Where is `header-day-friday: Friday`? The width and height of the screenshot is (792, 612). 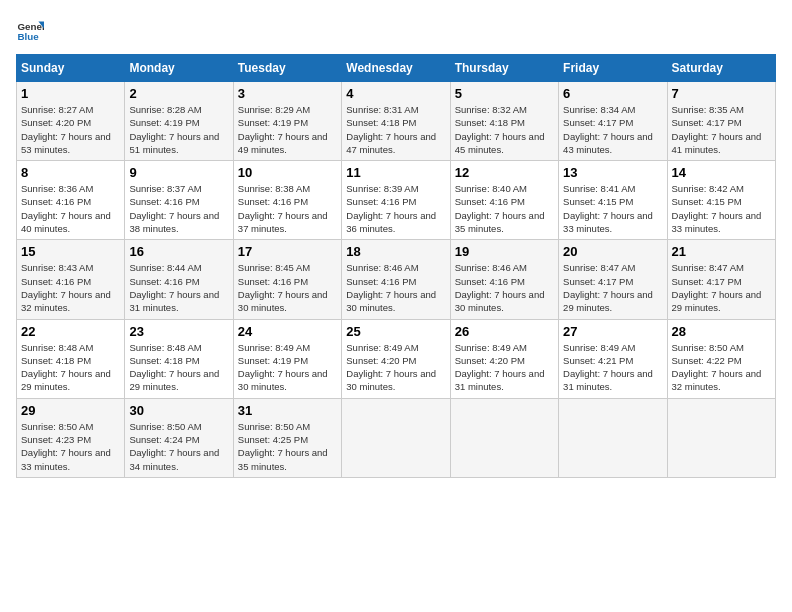
header-day-friday: Friday is located at coordinates (613, 68).